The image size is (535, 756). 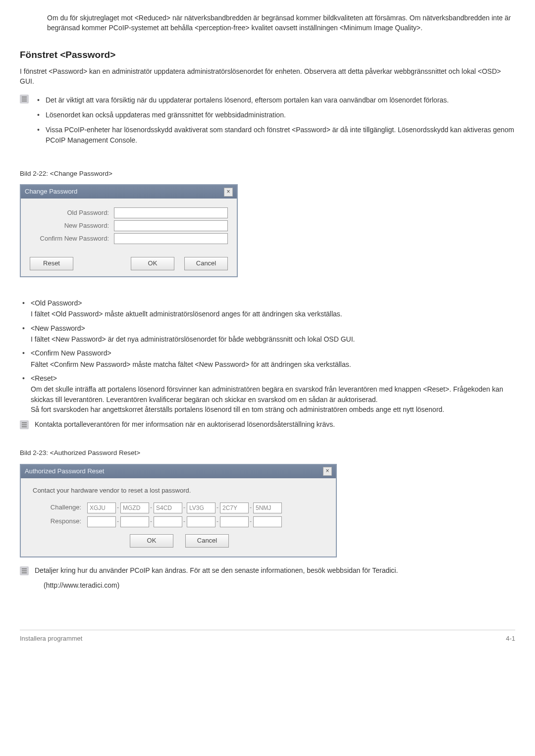 I want to click on field-item: <New Password> I fältet <New Password> ä…, so click(x=268, y=334).